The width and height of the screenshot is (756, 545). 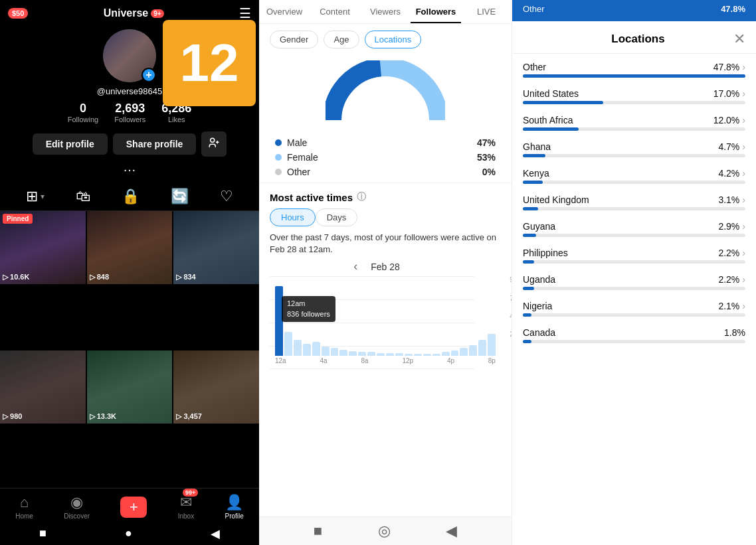 What do you see at coordinates (634, 96) in the screenshot?
I see `location-item-1: United States 17.0% ›` at bounding box center [634, 96].